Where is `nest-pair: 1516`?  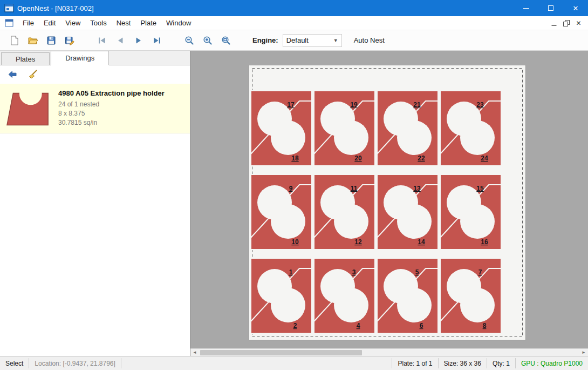 nest-pair: 1516 is located at coordinates (470, 212).